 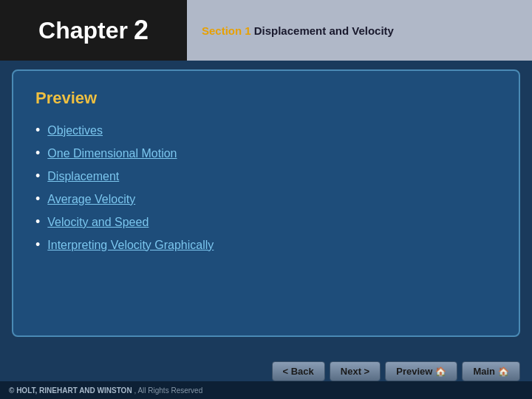 I want to click on list-item-interpreting-velocity-graphically: •Interpreting Velocity Graphically, so click(x=266, y=245).